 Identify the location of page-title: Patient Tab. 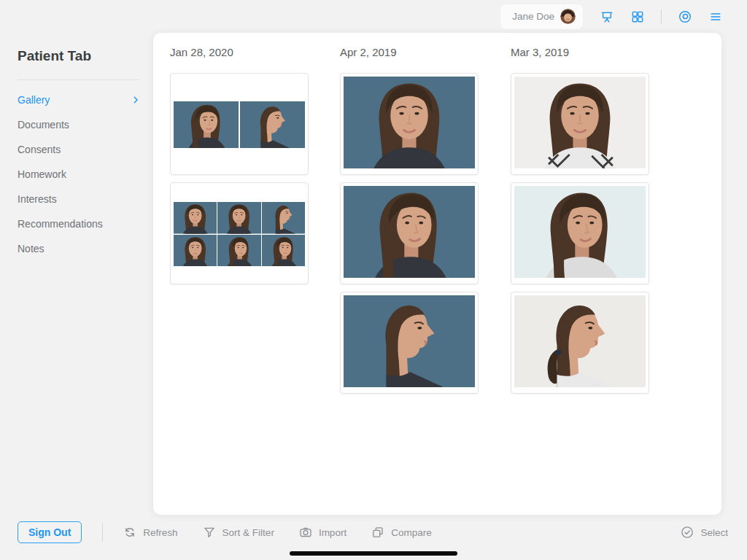
(54, 56).